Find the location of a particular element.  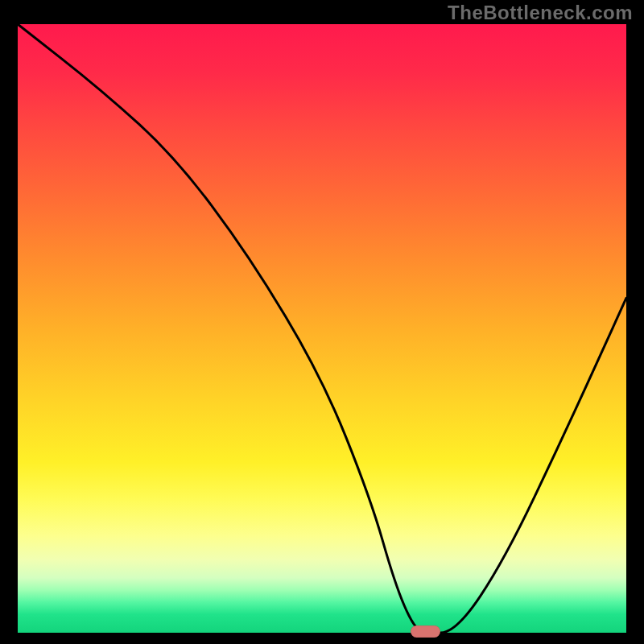

watermark-text: TheBottleneck.com is located at coordinates (540, 13).